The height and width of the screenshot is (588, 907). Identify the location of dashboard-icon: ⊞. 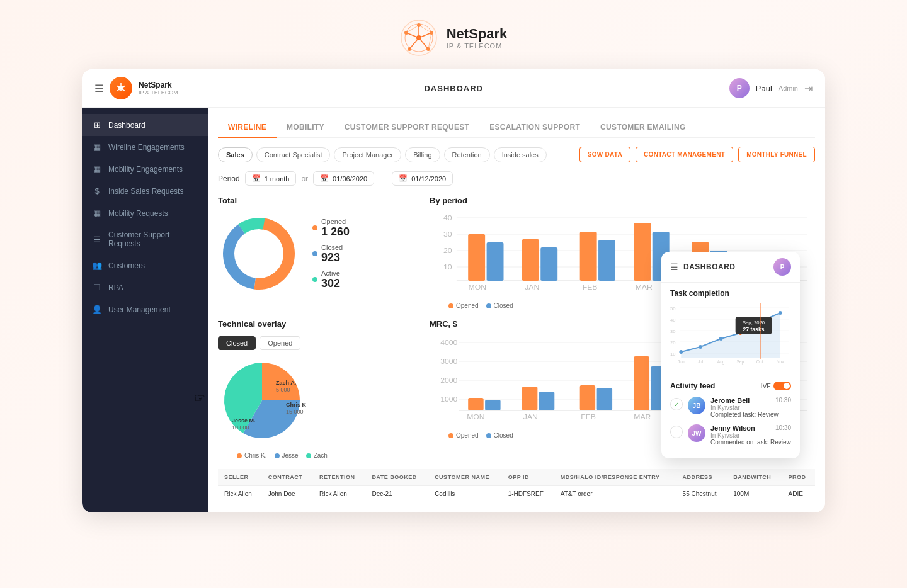
(97, 125).